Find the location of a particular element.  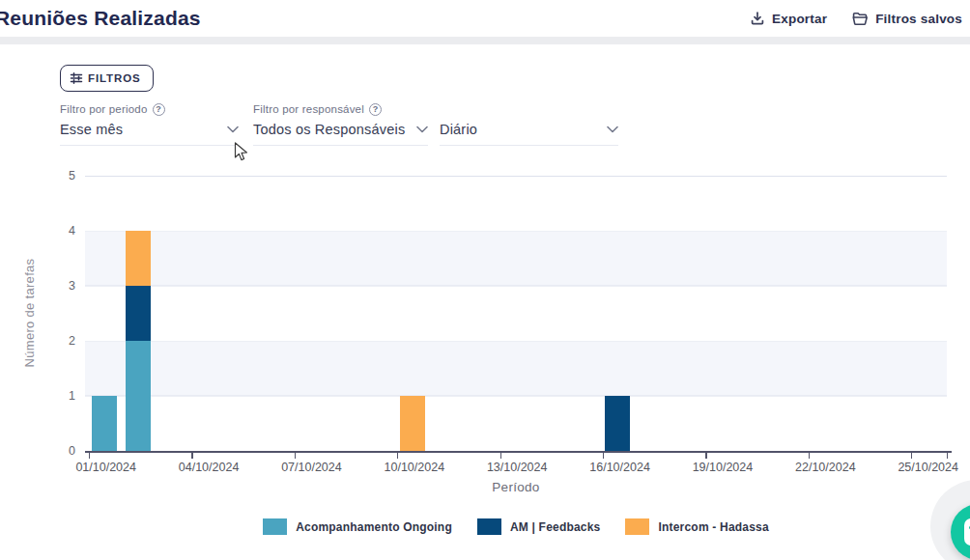

responsible-filter-label: Filtro por responsável is located at coordinates (309, 109).